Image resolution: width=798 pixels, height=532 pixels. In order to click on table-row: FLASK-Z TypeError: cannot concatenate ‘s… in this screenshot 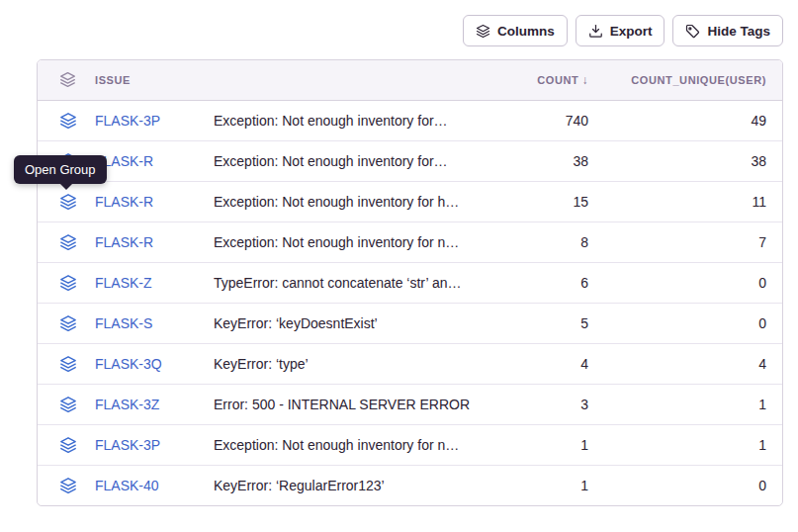, I will do `click(409, 283)`.